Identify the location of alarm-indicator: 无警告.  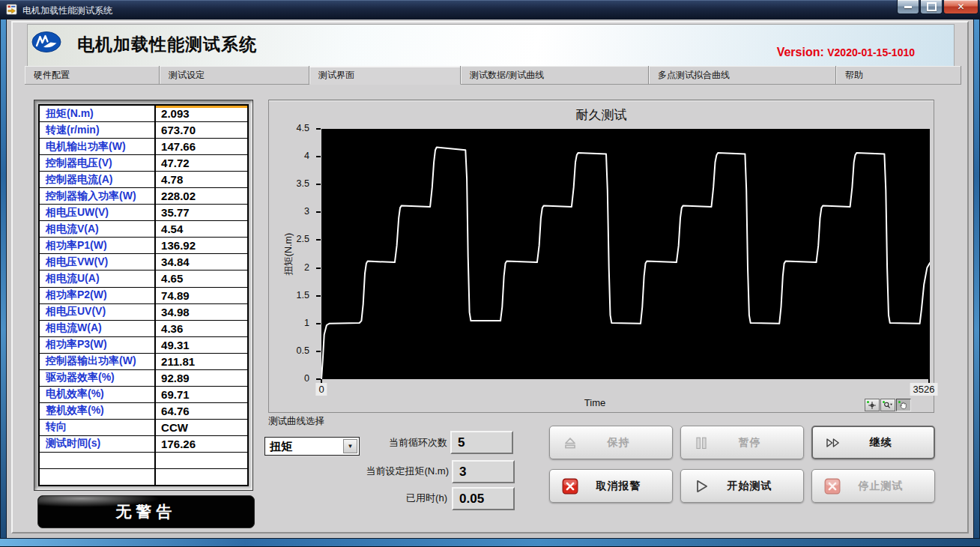
(146, 512).